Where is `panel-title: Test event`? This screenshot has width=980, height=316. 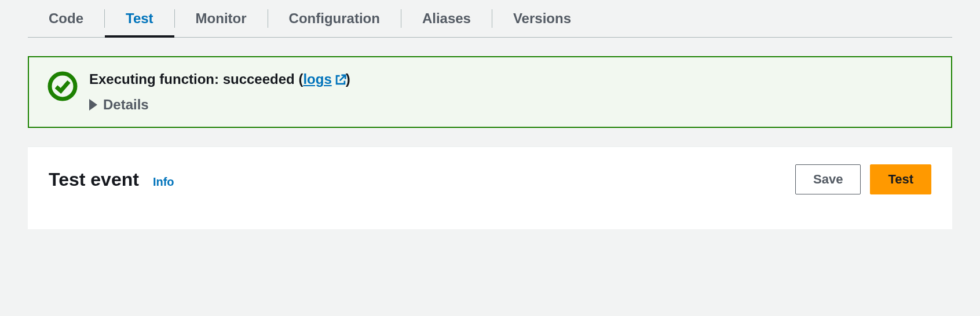
panel-title: Test event is located at coordinates (94, 179).